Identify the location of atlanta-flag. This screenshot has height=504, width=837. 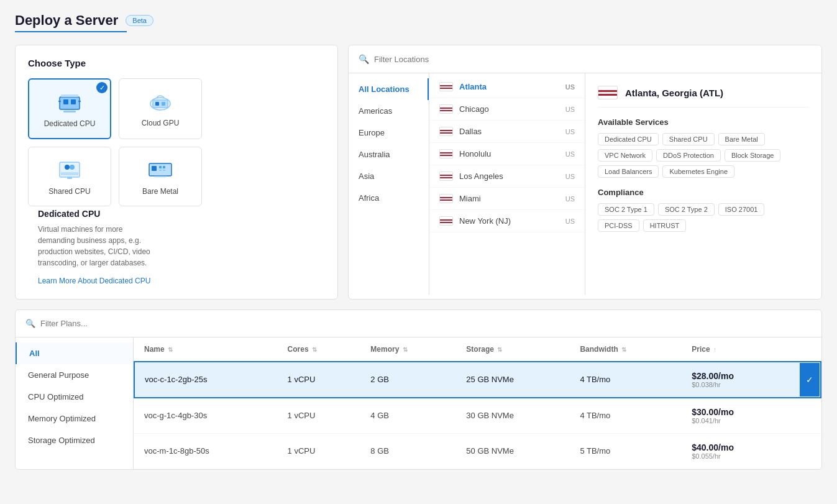
(446, 87).